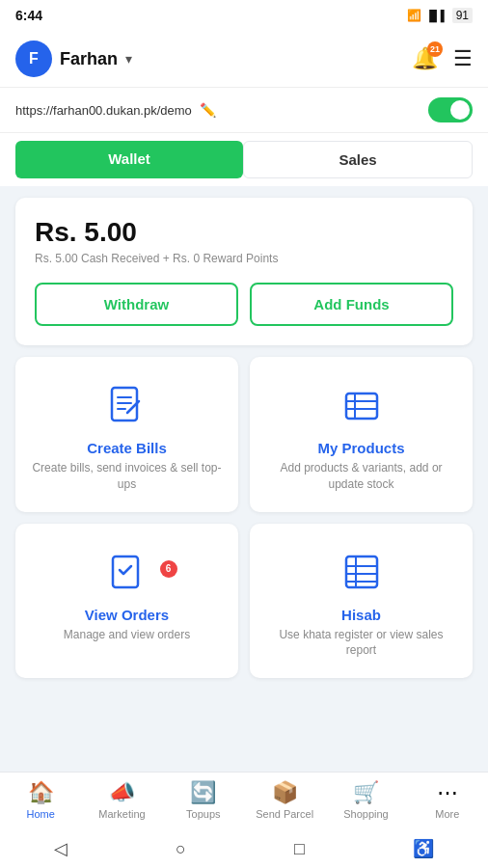 This screenshot has height=868, width=488. Describe the element at coordinates (447, 814) in the screenshot. I see `nav-label-more: More` at that location.